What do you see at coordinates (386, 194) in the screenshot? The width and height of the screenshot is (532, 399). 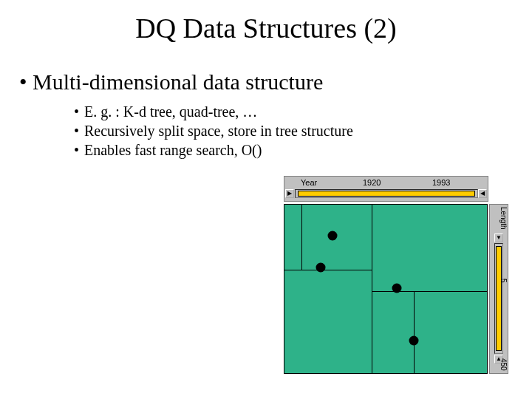 I see `year-slider-fill` at bounding box center [386, 194].